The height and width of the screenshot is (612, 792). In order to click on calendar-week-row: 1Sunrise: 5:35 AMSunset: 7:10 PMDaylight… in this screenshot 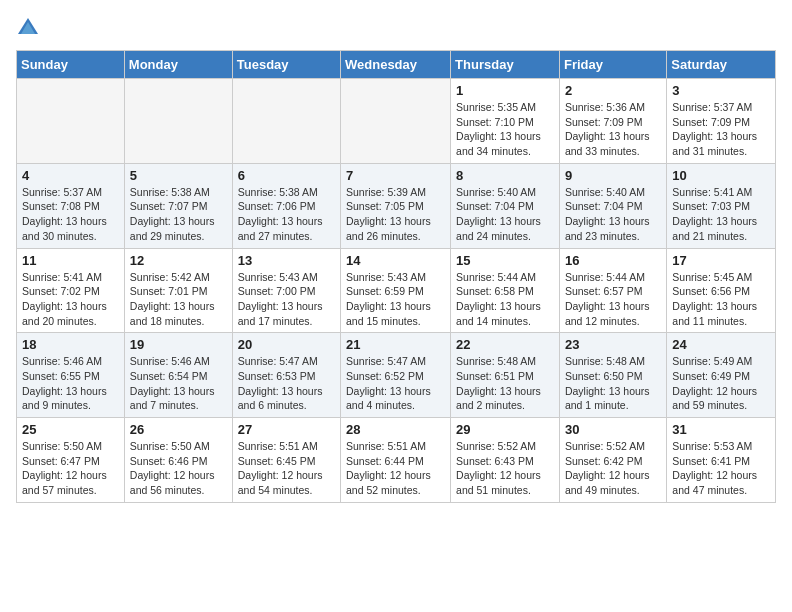, I will do `click(396, 122)`.